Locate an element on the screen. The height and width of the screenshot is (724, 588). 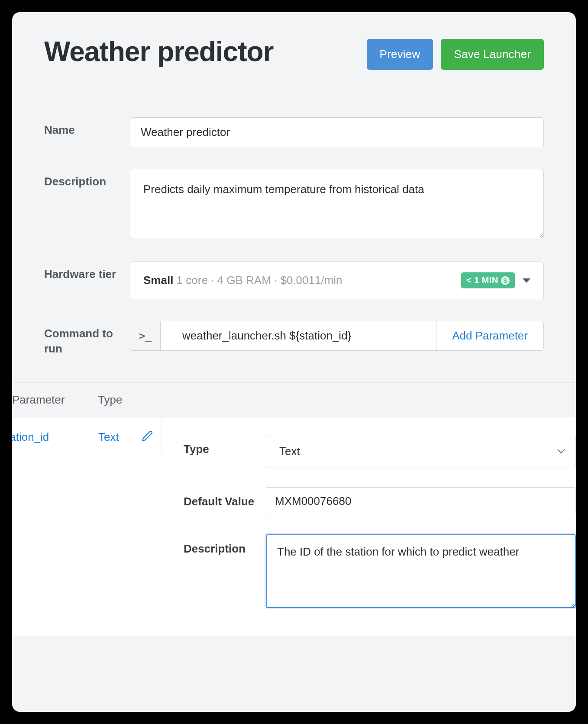
parameter-name: station_id is located at coordinates (55, 437).